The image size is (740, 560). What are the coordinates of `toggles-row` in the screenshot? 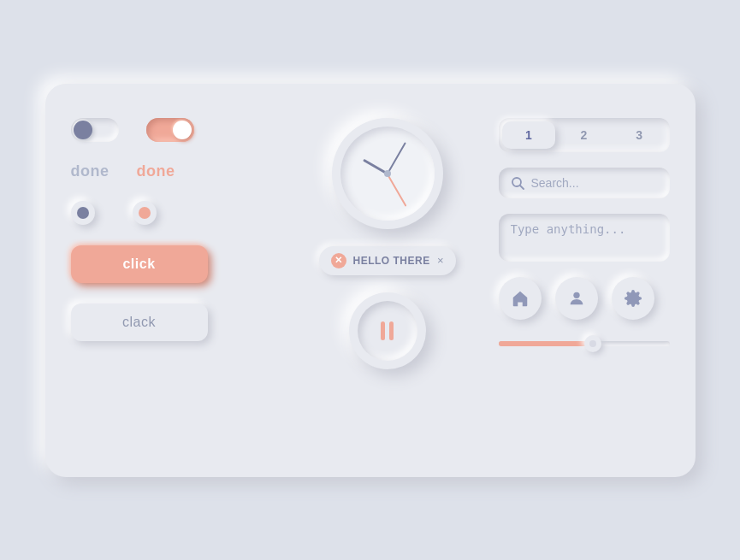 It's located at (174, 130).